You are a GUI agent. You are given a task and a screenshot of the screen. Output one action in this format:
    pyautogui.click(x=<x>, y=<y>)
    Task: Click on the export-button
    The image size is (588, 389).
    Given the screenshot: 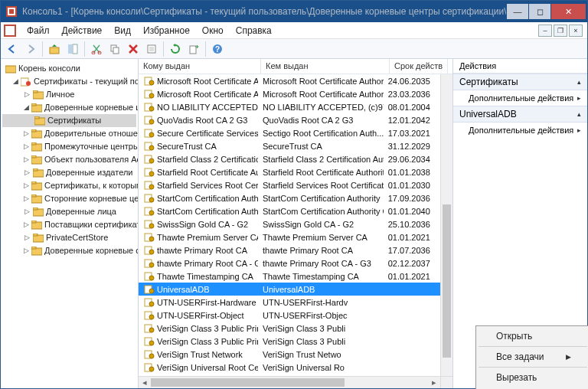 What is the action you would take?
    pyautogui.click(x=194, y=49)
    